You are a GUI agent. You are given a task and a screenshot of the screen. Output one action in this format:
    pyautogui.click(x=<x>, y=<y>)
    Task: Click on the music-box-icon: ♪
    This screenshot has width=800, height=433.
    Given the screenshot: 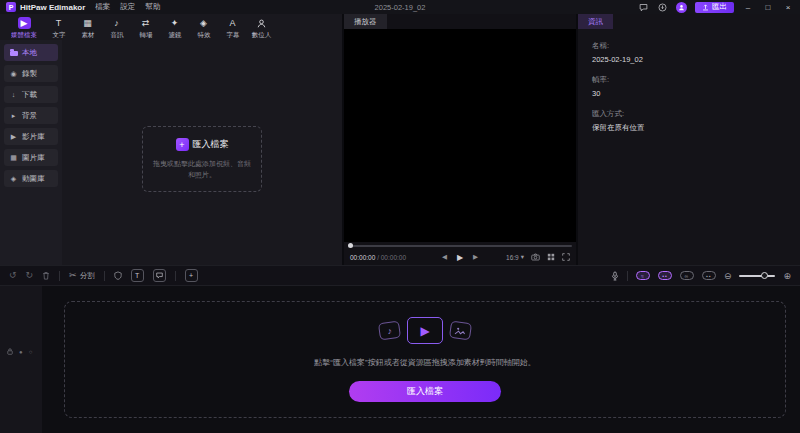 What is the action you would take?
    pyautogui.click(x=390, y=331)
    